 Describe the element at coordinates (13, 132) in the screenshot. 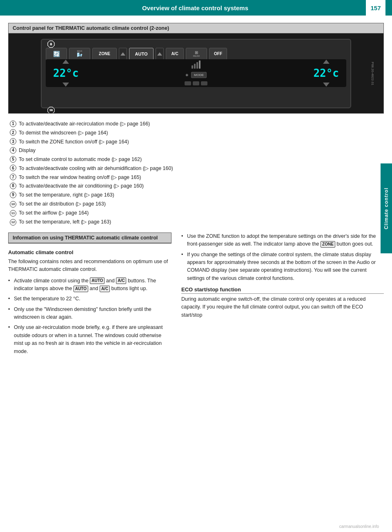

I see `ann-num-2: 2` at that location.